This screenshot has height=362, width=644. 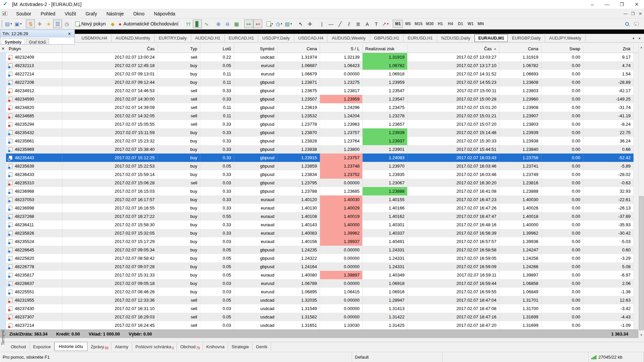 I want to click on arrows-button: ↗▾, so click(x=385, y=24).